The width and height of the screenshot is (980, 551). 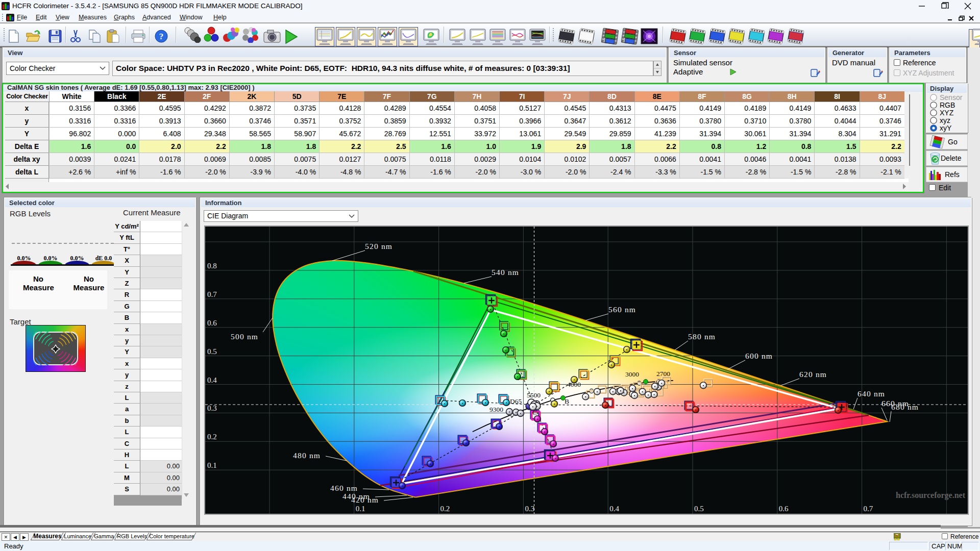 I want to click on svg-text: 540 nm, so click(x=505, y=272).